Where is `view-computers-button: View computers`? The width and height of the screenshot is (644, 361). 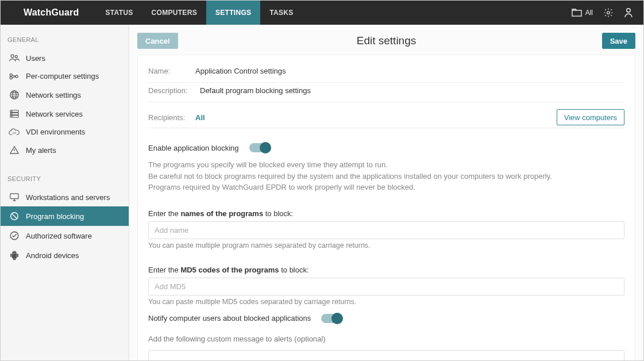 view-computers-button: View computers is located at coordinates (591, 117).